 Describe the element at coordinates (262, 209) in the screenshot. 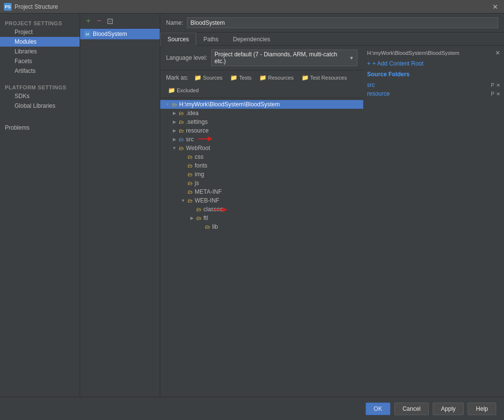

I see `tree-row: ▶ 🗁 classes` at that location.